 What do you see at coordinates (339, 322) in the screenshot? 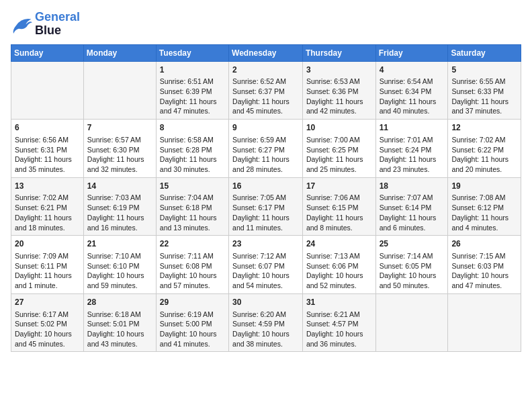
I see `calendar-cell: 31Sunrise: 6:21 AMSunset: 4:57 PMDayligh…` at bounding box center [339, 322].